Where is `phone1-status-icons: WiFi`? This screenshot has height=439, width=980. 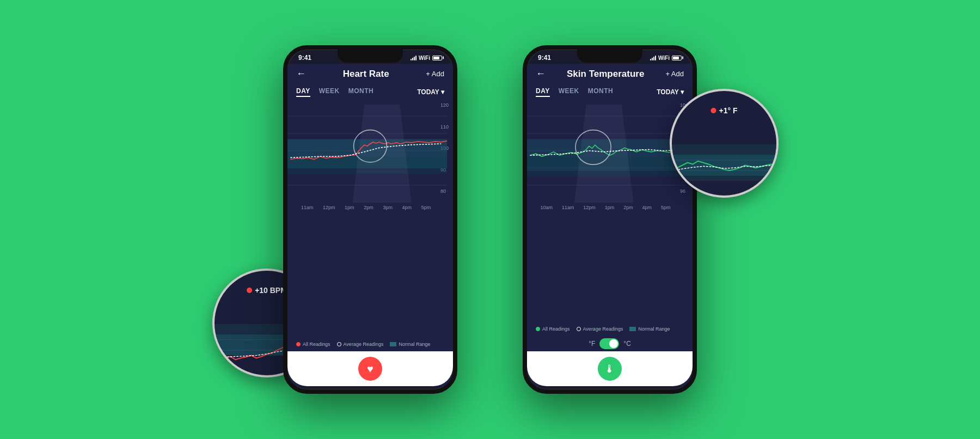
phone1-status-icons: WiFi is located at coordinates (426, 58).